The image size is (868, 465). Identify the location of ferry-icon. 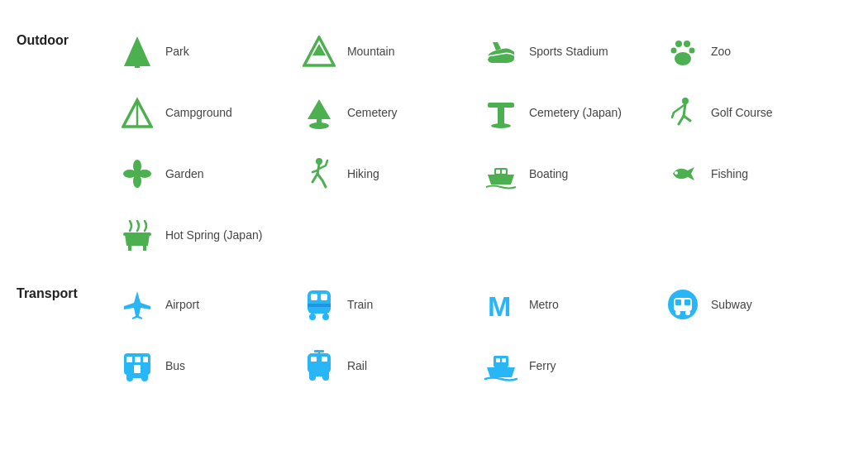
(501, 366).